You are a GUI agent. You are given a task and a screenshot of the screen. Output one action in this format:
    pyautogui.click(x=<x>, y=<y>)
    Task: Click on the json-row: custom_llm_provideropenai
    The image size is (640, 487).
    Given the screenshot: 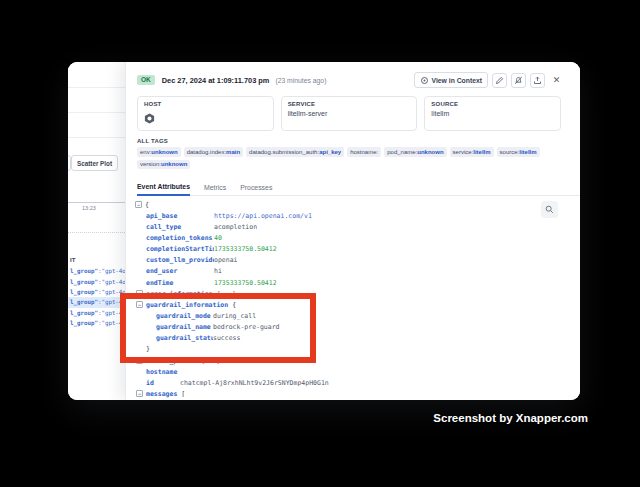 What is the action you would take?
    pyautogui.click(x=363, y=260)
    